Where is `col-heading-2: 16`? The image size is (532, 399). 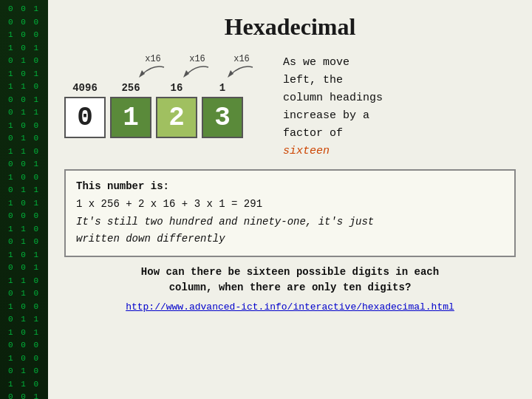 col-heading-2: 16 is located at coordinates (177, 88).